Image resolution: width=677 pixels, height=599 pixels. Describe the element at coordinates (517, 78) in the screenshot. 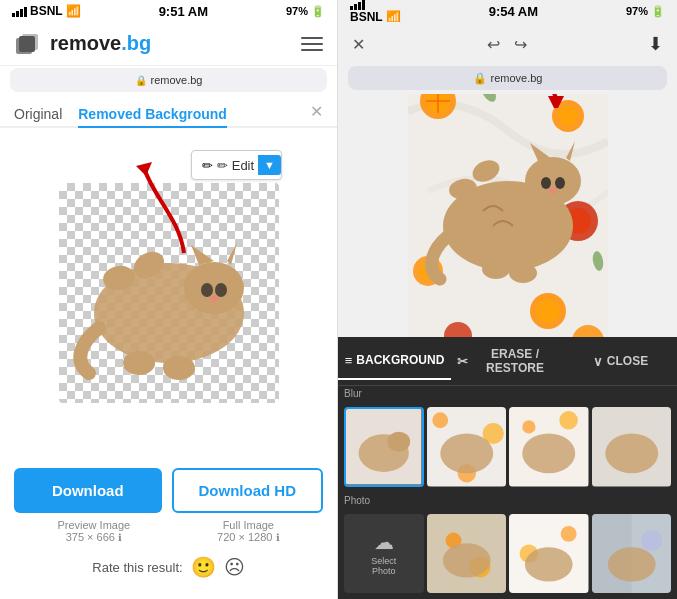

I see `right-url-text: remove.bg` at that location.